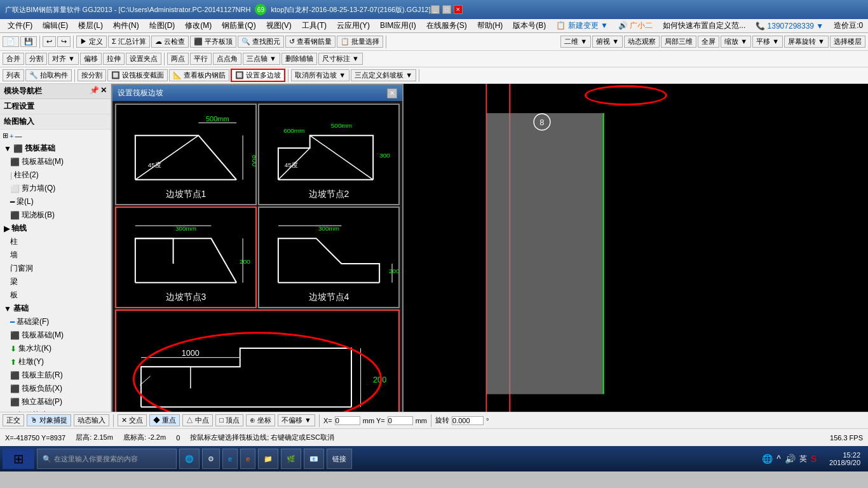 The height and width of the screenshot is (488, 868). Describe the element at coordinates (107, 459) in the screenshot. I see `taskbar-search: 🔍 在这里输入你要搜索的内容` at that location.